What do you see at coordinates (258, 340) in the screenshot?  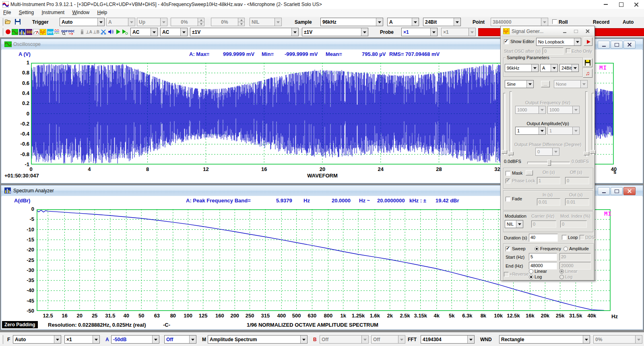 I see `spectrum-mode-combo: Amplitude Spectrum` at bounding box center [258, 340].